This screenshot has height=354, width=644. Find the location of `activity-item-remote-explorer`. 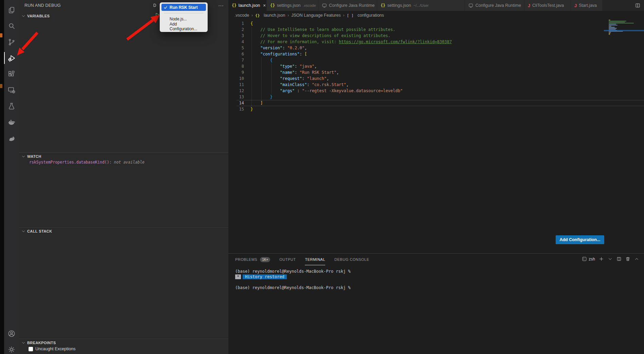

activity-item-remote-explorer is located at coordinates (12, 90).